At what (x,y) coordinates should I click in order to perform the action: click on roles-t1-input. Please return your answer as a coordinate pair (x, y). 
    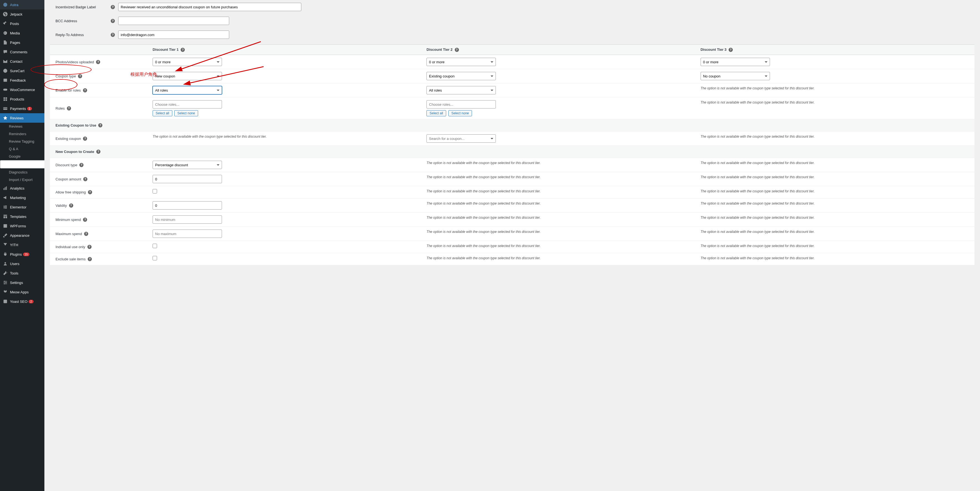
    Looking at the image, I should click on (187, 104).